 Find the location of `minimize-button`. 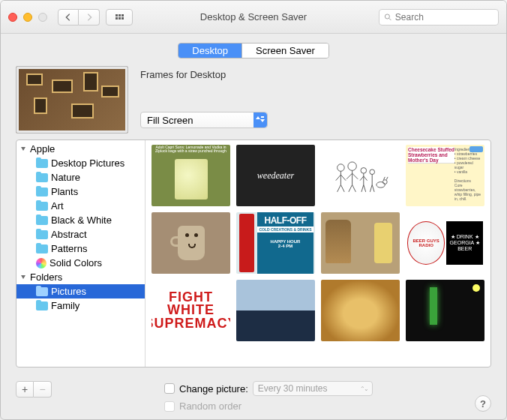

minimize-button is located at coordinates (28, 17).